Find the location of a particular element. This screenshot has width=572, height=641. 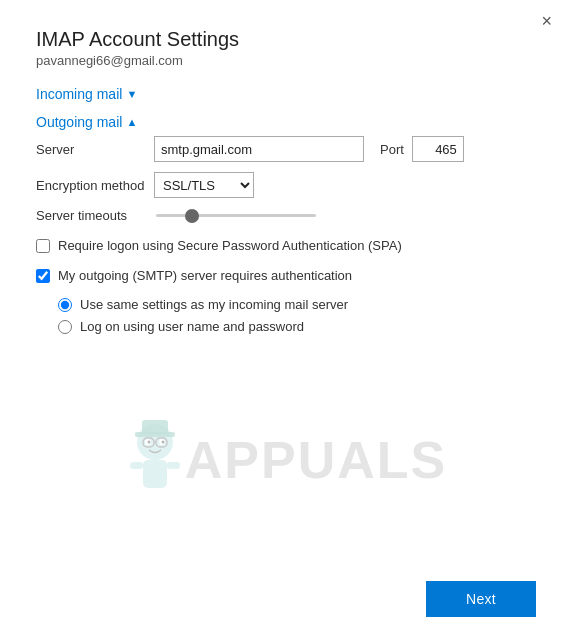

outgoing-mail-toggle: Outgoing mail ▲ is located at coordinates (286, 122).